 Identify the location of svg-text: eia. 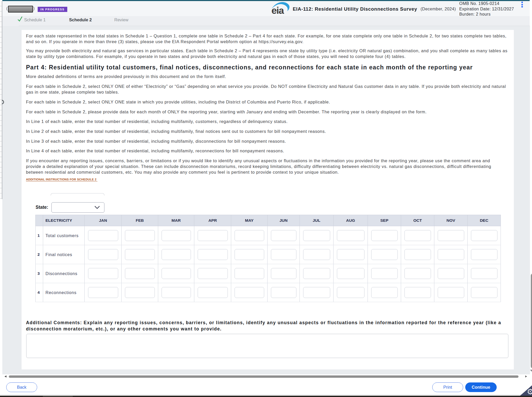
(278, 10).